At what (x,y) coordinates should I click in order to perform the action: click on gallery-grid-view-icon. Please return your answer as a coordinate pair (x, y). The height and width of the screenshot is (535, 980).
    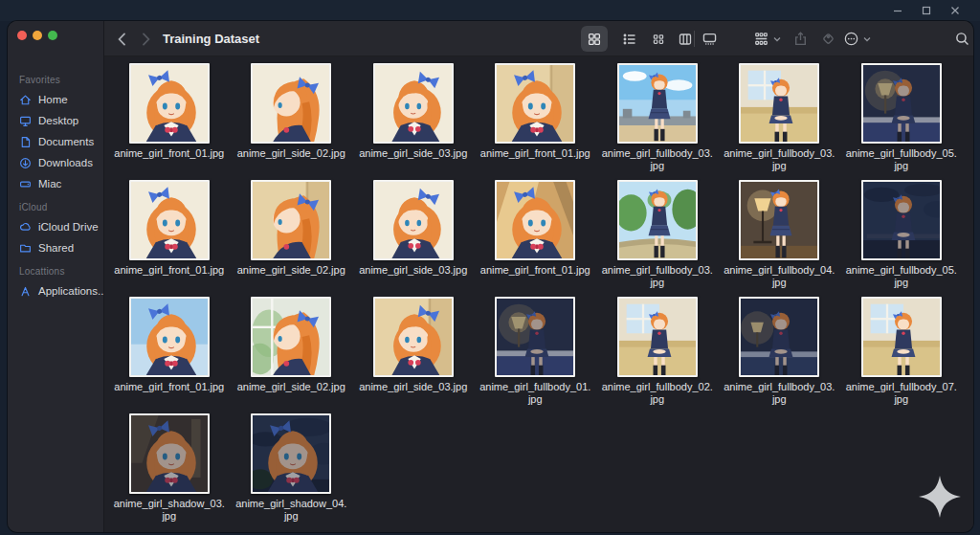
    Looking at the image, I should click on (658, 38).